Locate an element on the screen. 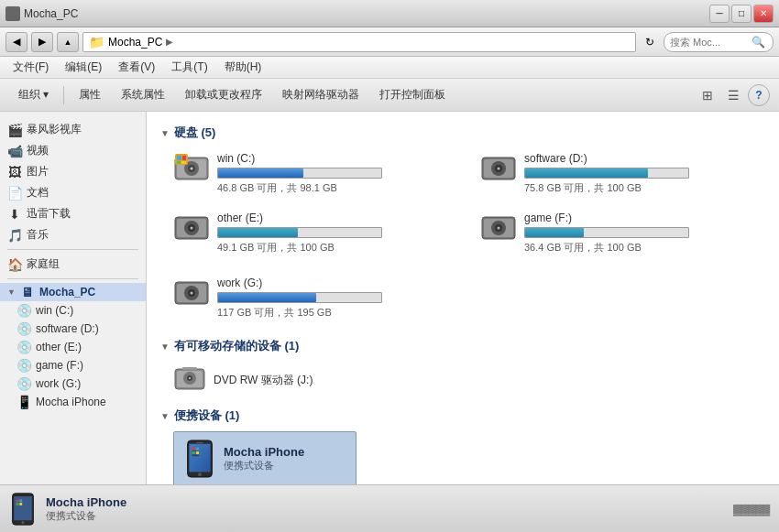  documents-icon: 📄 is located at coordinates (15, 193).